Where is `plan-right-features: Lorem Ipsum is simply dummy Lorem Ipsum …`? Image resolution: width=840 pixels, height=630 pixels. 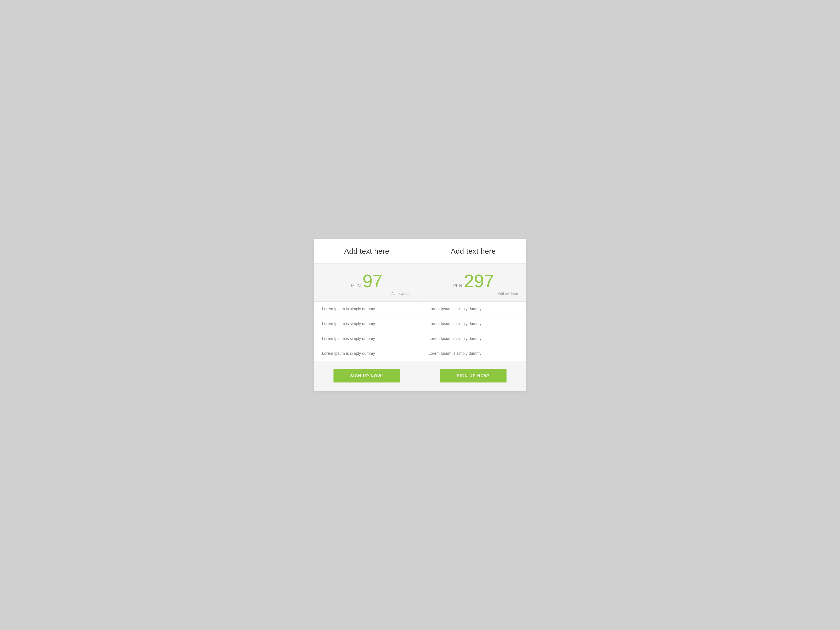
plan-right-features: Lorem Ipsum is simply dummy Lorem Ipsum … is located at coordinates (474, 331).